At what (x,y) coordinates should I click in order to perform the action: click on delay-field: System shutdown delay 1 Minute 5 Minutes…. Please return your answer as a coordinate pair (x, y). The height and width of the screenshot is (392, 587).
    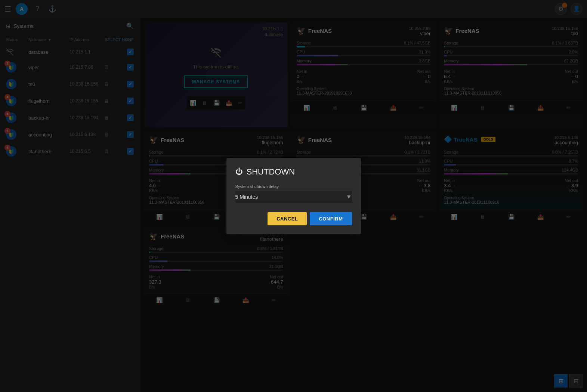
    Looking at the image, I should click on (294, 194).